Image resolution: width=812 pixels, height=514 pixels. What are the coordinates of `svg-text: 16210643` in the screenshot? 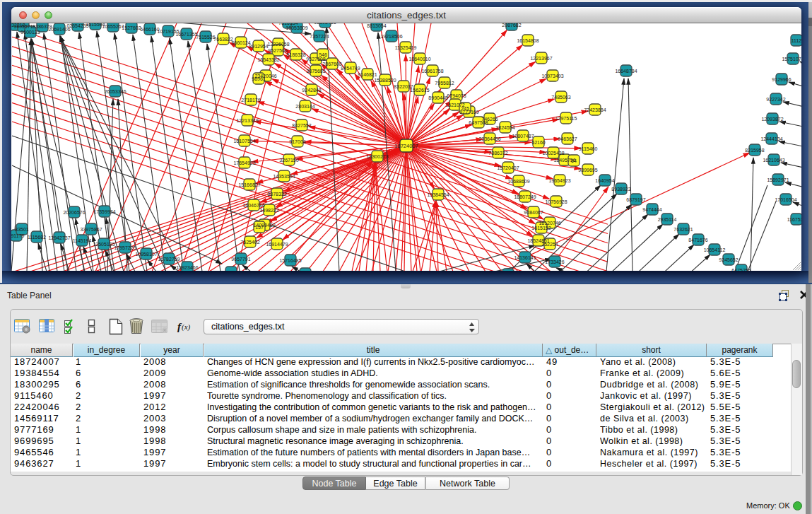 It's located at (773, 160).